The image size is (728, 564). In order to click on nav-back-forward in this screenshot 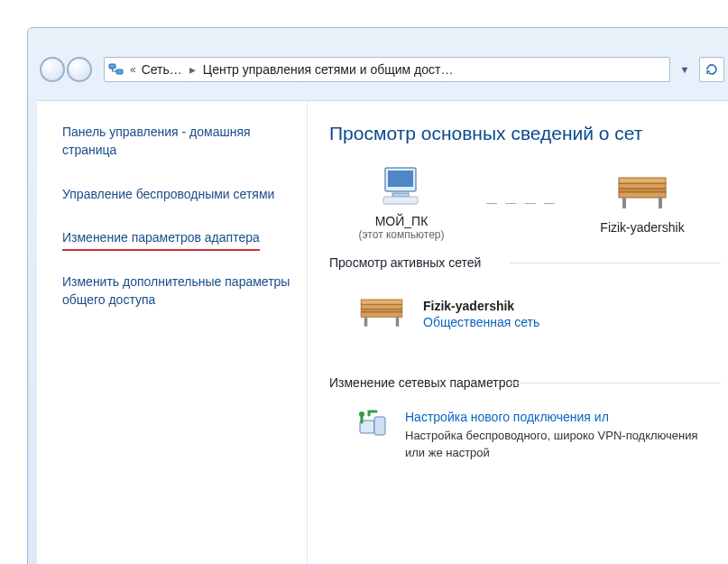, I will do `click(66, 69)`.